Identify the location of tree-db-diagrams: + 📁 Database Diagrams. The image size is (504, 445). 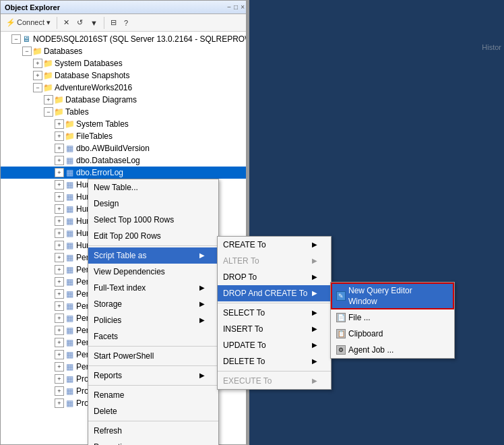
(125, 100).